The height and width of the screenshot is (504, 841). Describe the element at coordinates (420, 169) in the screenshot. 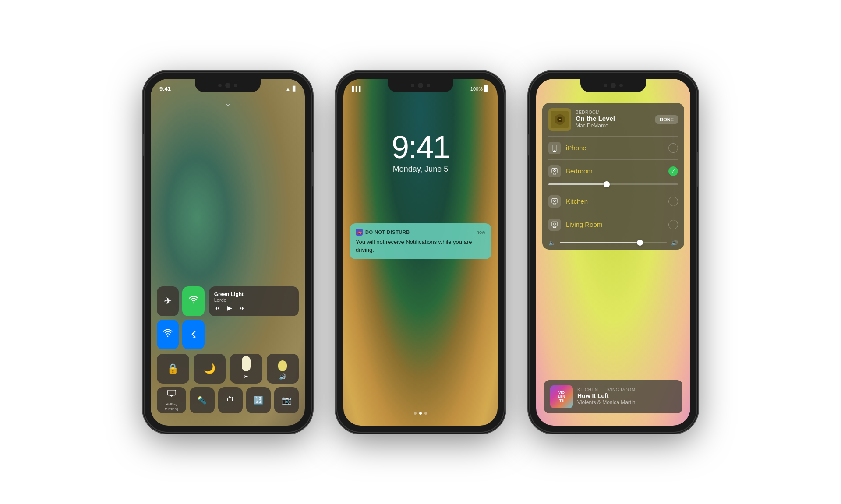

I see `lockscreen-date: Monday, June 5` at that location.